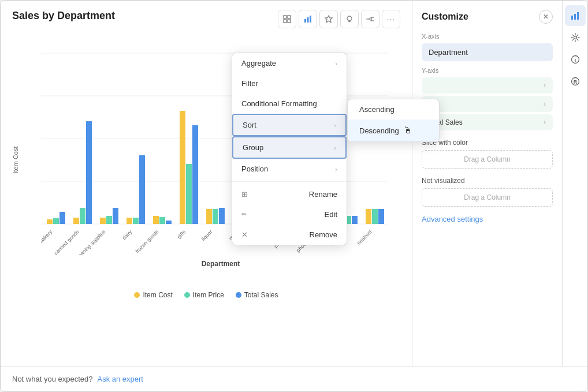 The height and width of the screenshot is (392, 588). Describe the element at coordinates (487, 85) in the screenshot. I see `yaxis-row-0: ›` at that location.